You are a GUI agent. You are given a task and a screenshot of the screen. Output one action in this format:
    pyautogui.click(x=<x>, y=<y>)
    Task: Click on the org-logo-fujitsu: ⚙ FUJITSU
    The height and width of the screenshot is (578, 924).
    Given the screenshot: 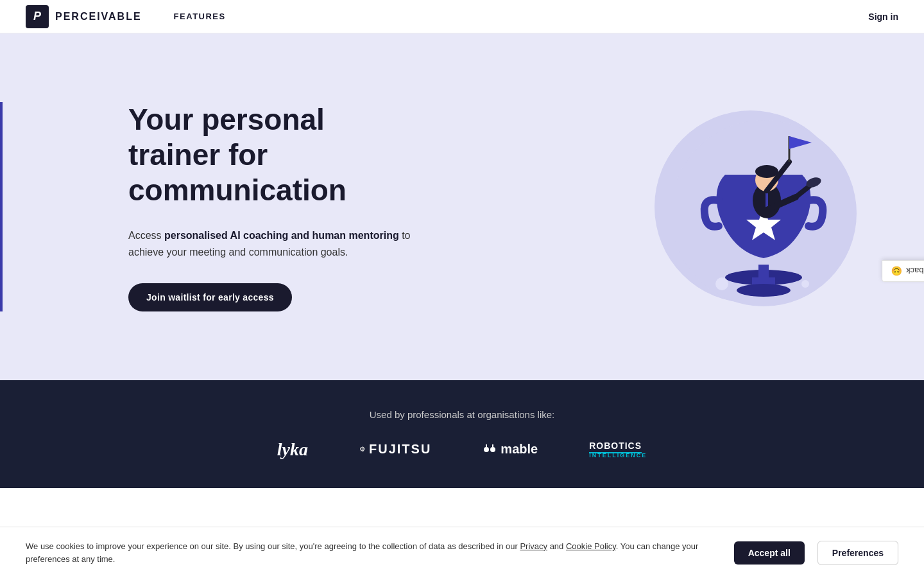 What is the action you would take?
    pyautogui.click(x=395, y=450)
    